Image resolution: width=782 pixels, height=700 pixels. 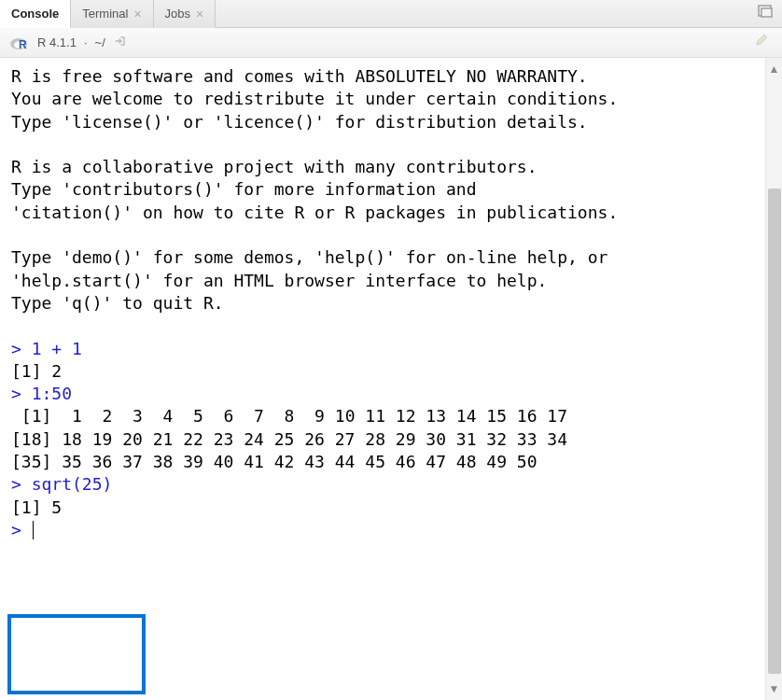 I want to click on info-bar: R R 4.1.1 · ~/, so click(x=391, y=43).